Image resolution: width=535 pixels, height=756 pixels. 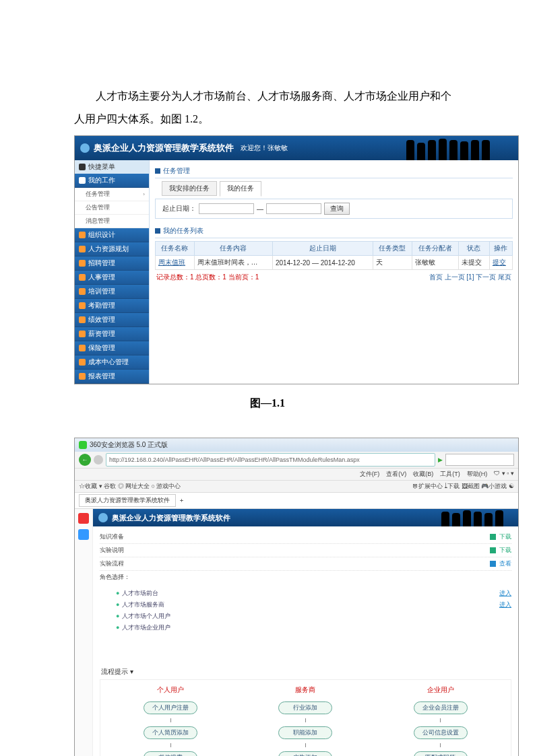 I want to click on flowchart: 个人用户 个人用户注册 个人简历添加 书信搜索 简历查看 关键字搜索 地图搜索 …, so click(x=306, y=718).